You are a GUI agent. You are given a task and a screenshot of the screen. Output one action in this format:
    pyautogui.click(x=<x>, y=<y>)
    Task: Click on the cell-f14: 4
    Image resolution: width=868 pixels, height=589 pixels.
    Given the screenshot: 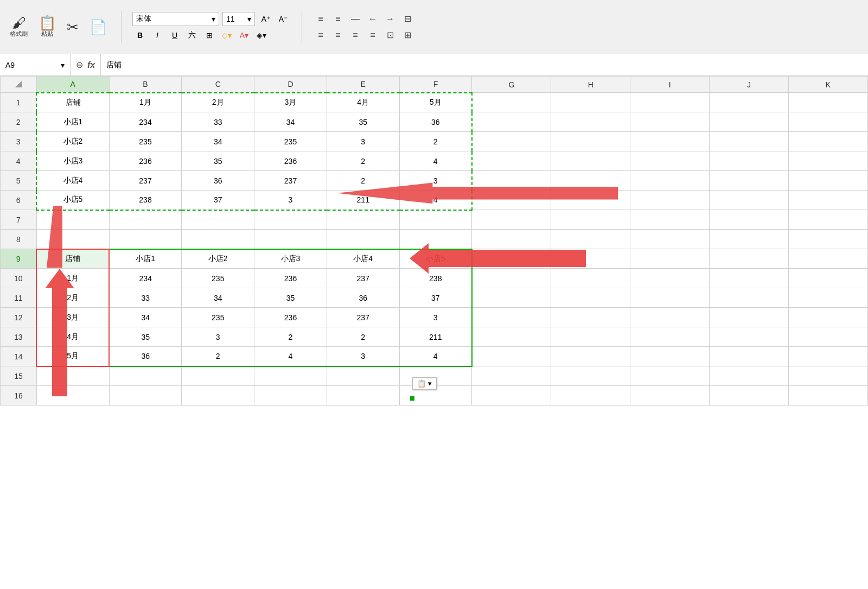 What is the action you would take?
    pyautogui.click(x=436, y=357)
    